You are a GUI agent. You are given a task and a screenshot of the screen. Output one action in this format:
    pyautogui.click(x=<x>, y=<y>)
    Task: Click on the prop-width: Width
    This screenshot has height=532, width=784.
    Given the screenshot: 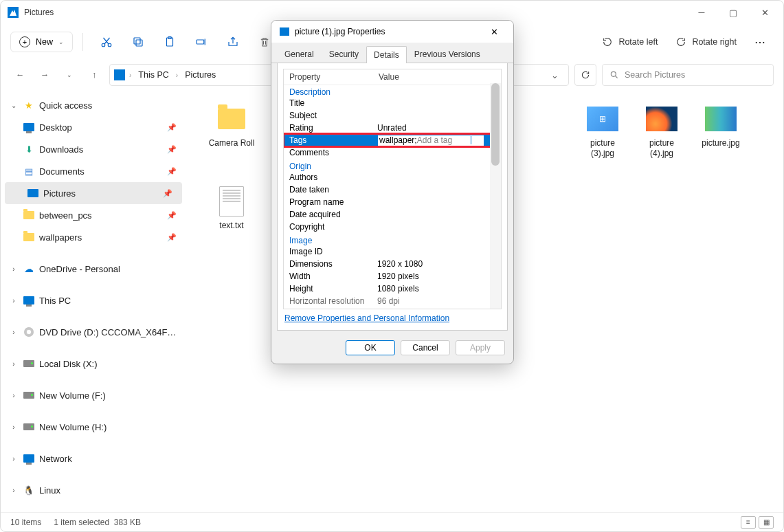 What is the action you would take?
    pyautogui.click(x=333, y=276)
    